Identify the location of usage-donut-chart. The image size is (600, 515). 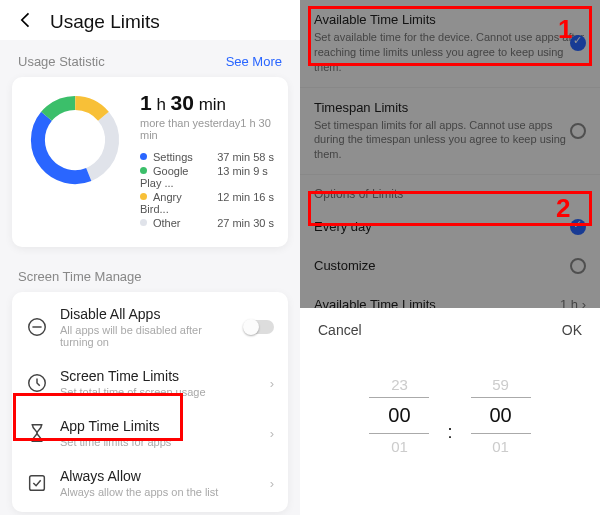
(75, 140).